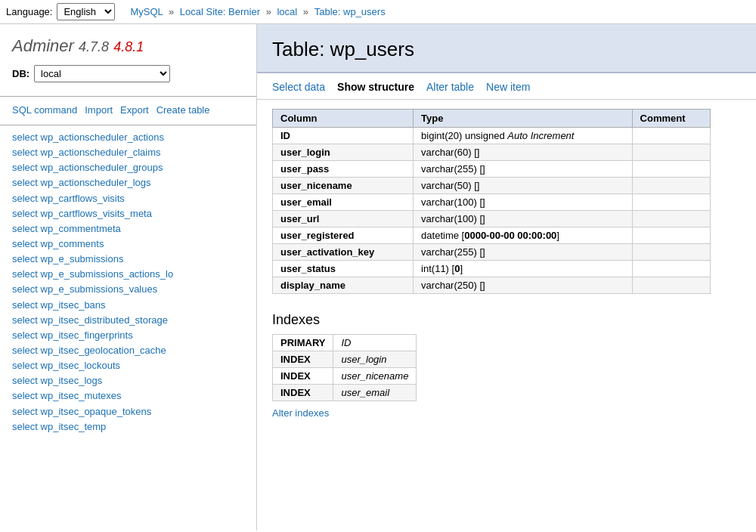 The image size is (756, 532). I want to click on sidebar-divider, so click(129, 97).